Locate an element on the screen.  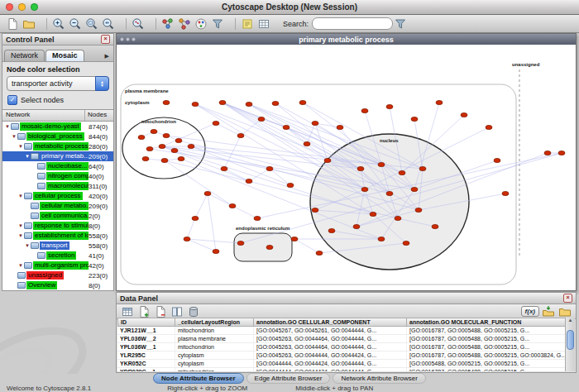
tree-row: ▼transport558(0) is located at coordinates (58, 246).